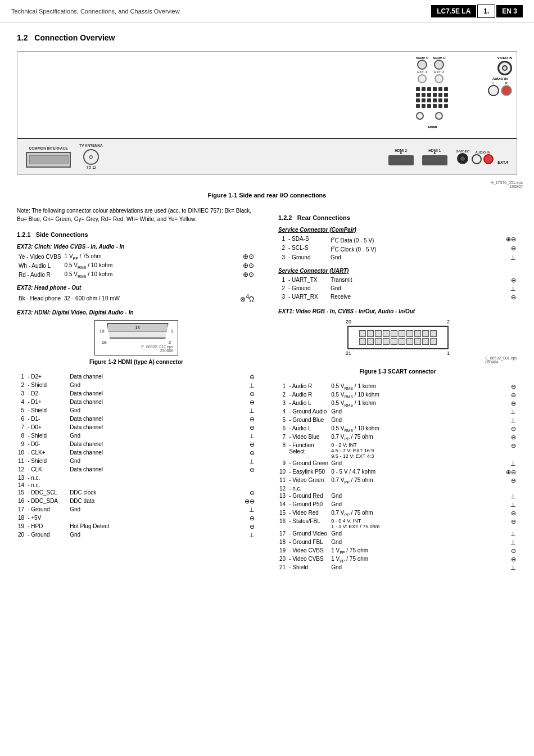 The width and height of the screenshot is (534, 756). Describe the element at coordinates (136, 362) in the screenshot. I see `figure2-caption: Figure 1-2 HDMI (type A) connector` at that location.